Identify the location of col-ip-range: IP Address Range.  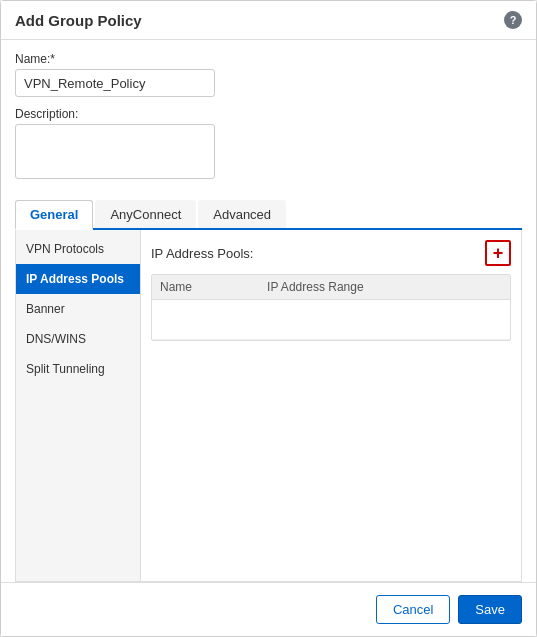
(384, 288).